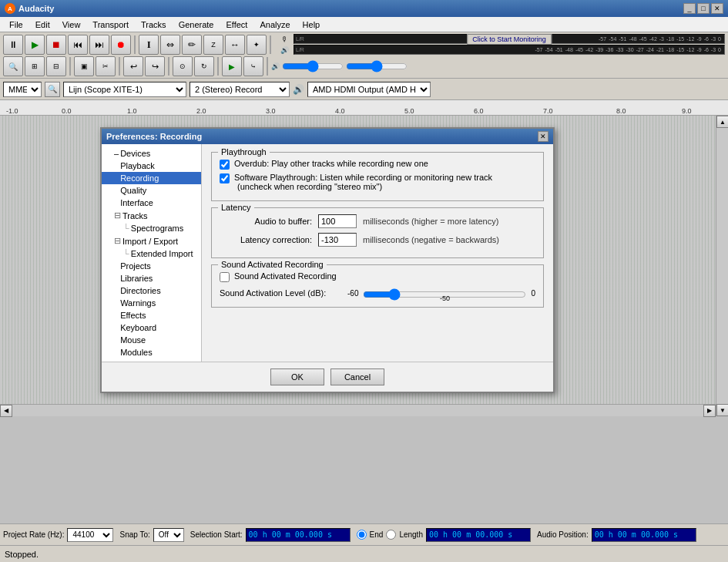 This screenshot has height=562, width=728. I want to click on ruler-mark-minus1: -1.0, so click(12, 111).